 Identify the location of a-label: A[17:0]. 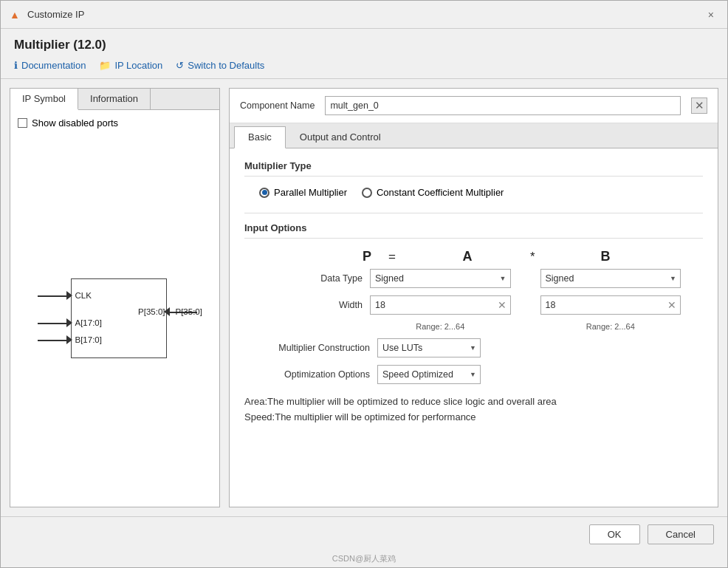
(89, 323).